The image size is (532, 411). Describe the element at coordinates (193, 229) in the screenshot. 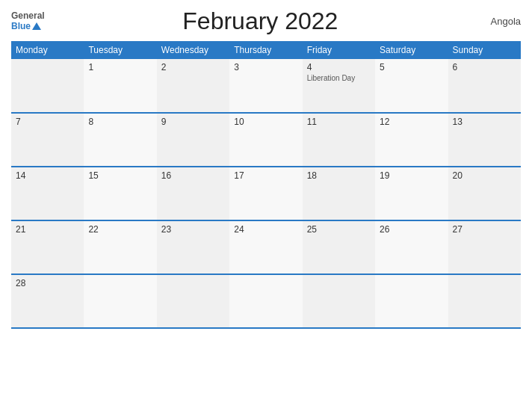

I see `day-number: 23` at that location.